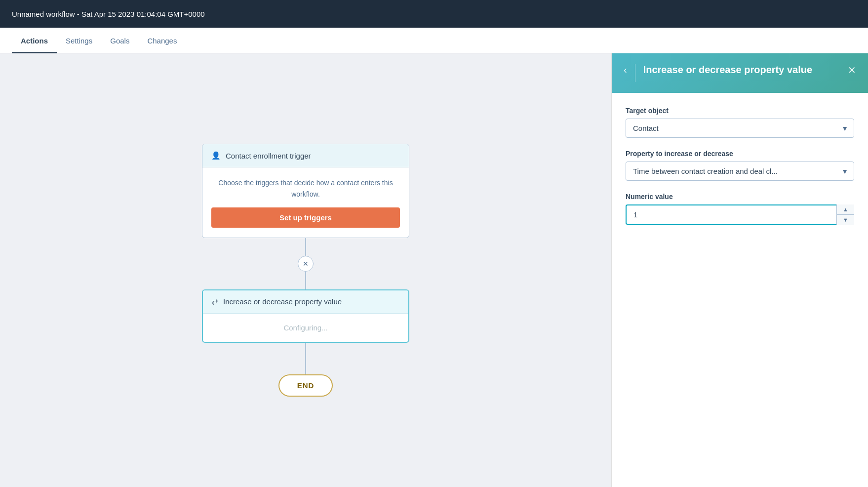 The image size is (868, 487). What do you see at coordinates (119, 41) in the screenshot?
I see `tab-goals: Goals` at bounding box center [119, 41].